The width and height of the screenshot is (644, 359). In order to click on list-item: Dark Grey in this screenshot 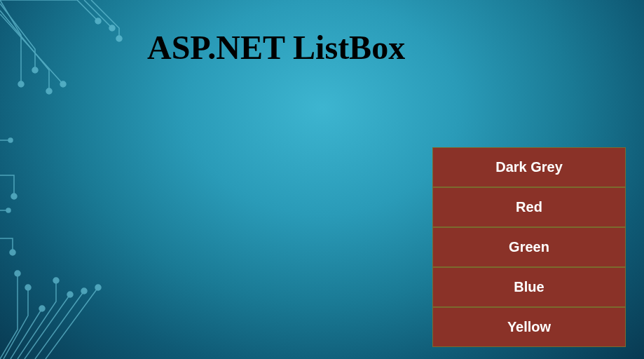, I will do `click(529, 168)`.